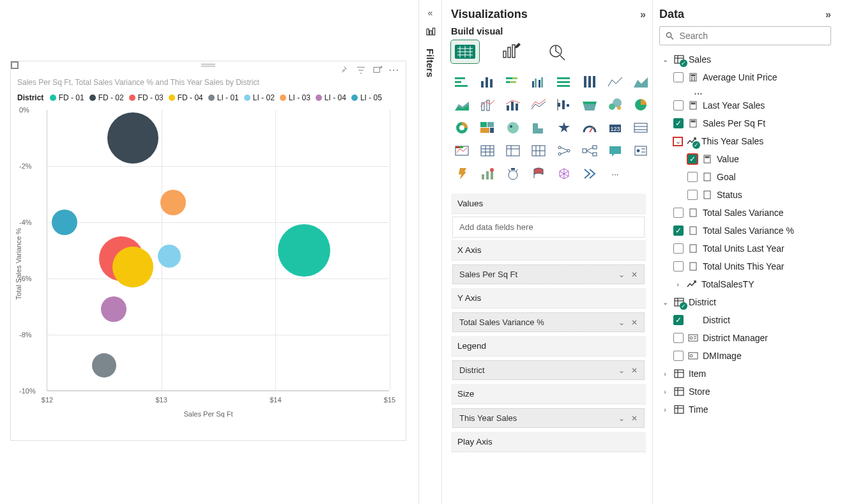 The width and height of the screenshot is (849, 504). What do you see at coordinates (615, 128) in the screenshot?
I see `viz-type-icon: 123` at bounding box center [615, 128].